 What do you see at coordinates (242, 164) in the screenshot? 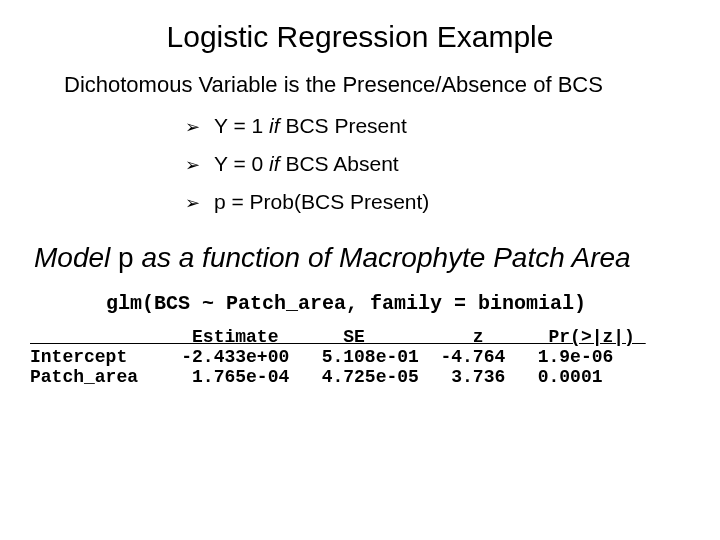
I see `bullet-prefix: Y = 0` at bounding box center [242, 164].